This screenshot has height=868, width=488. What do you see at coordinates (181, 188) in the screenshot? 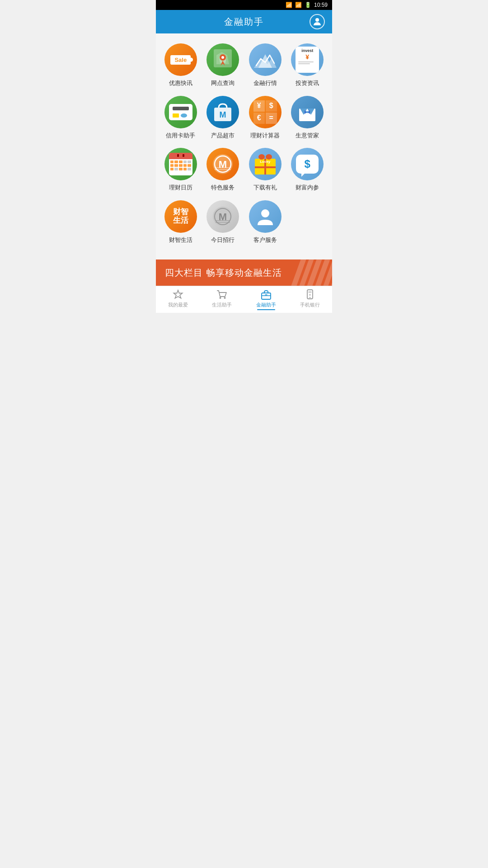
I see `calendar-label: 理财日历` at bounding box center [181, 188].